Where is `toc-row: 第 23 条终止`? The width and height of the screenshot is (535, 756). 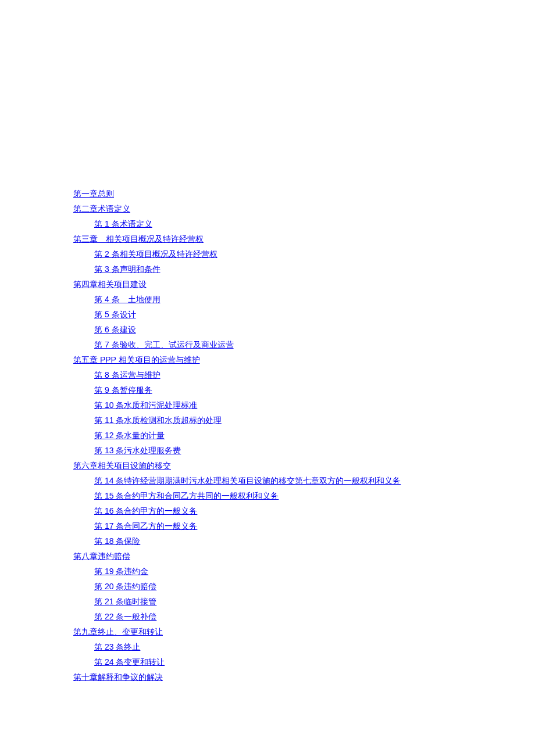 toc-row: 第 23 条终止 is located at coordinates (304, 647).